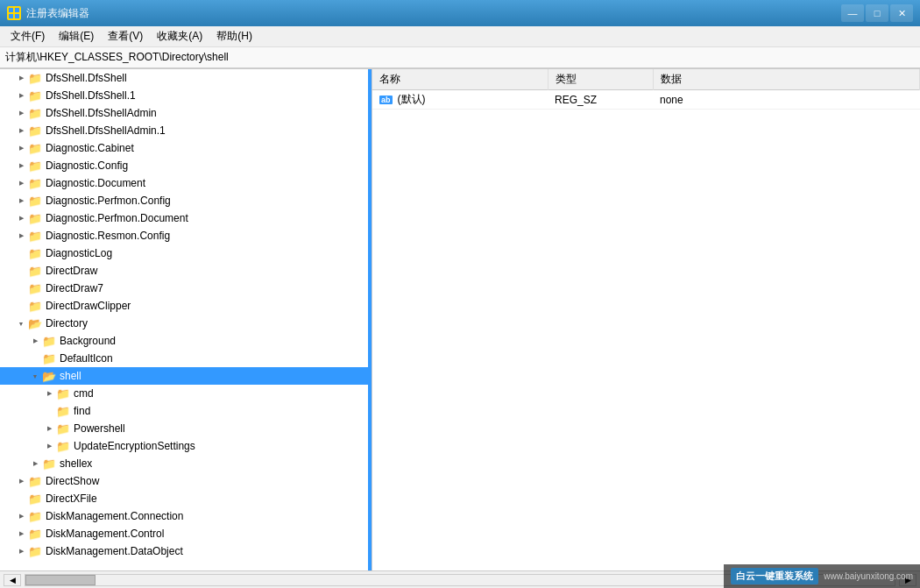  What do you see at coordinates (186, 429) in the screenshot?
I see `tree-item-powershell: 📁 Powershell` at bounding box center [186, 429].